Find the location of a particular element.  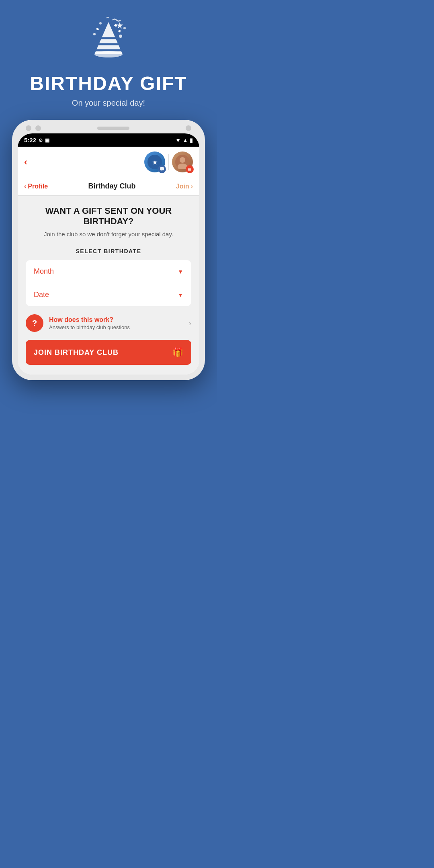

month-label: Month is located at coordinates (44, 272).